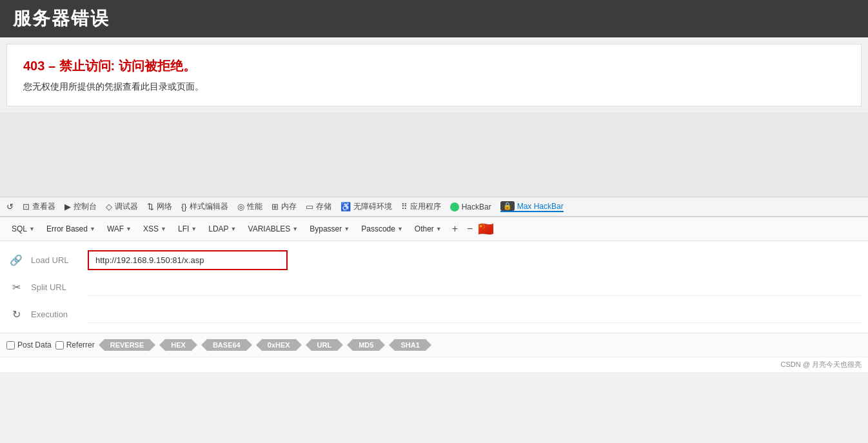  What do you see at coordinates (434, 314) in the screenshot?
I see `execution-row: ↻ Execution` at bounding box center [434, 314].